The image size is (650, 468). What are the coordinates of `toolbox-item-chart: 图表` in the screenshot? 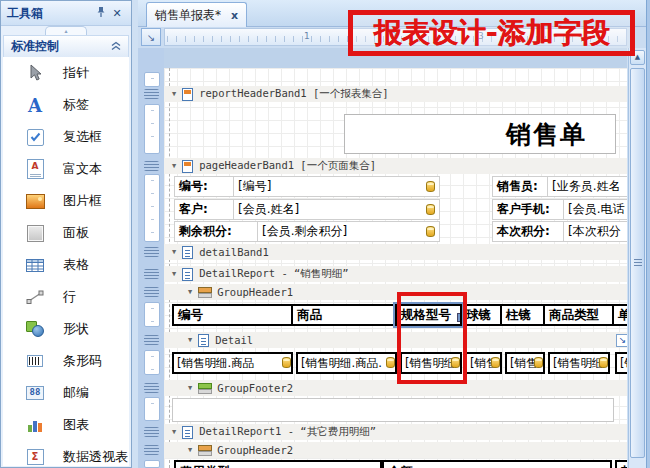 It's located at (66, 425).